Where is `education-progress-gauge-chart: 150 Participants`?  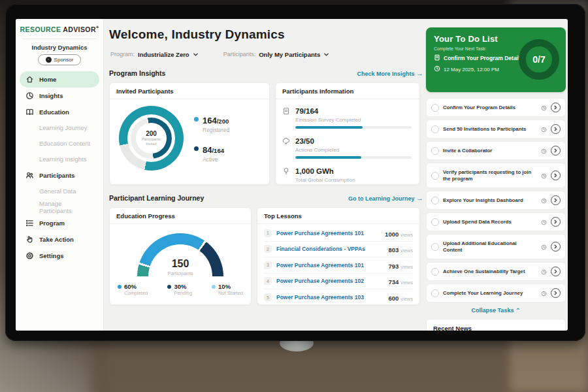 education-progress-gauge-chart: 150 Participants is located at coordinates (180, 255).